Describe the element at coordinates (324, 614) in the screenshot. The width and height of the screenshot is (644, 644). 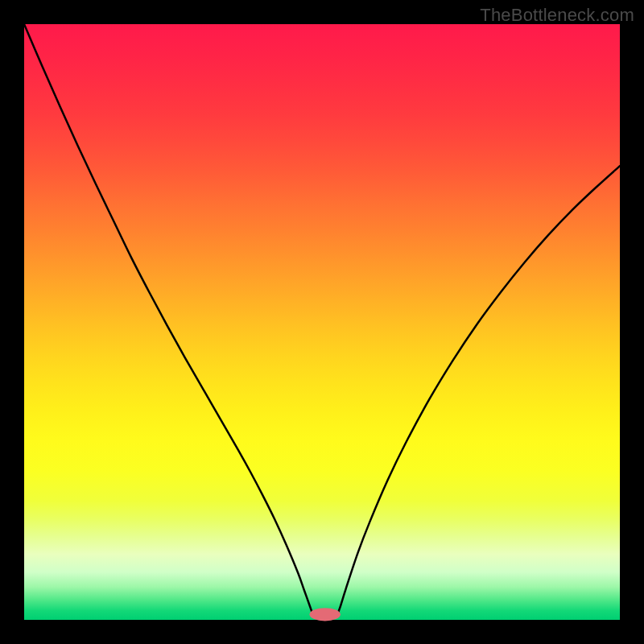
I see `marker-layer` at that location.